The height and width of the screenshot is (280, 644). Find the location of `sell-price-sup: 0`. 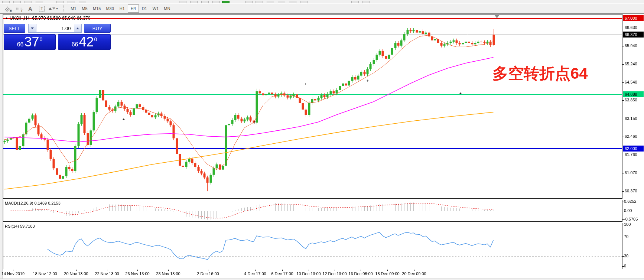

sell-price-sup: 0 is located at coordinates (41, 39).